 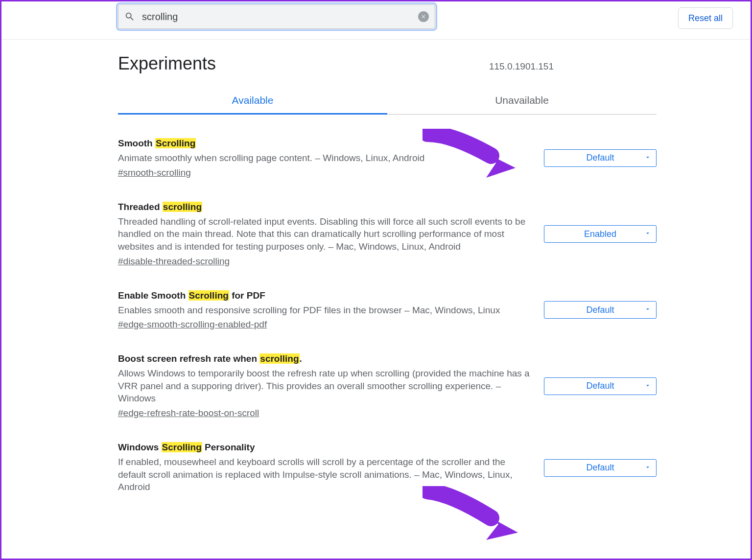 What do you see at coordinates (522, 104) in the screenshot?
I see `tab-unavailable: Unavailable` at bounding box center [522, 104].